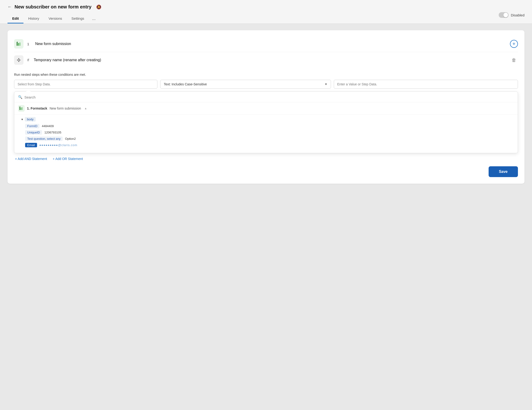 This screenshot has height=410, width=532. What do you see at coordinates (94, 19) in the screenshot?
I see `tab-more: ...` at bounding box center [94, 19].